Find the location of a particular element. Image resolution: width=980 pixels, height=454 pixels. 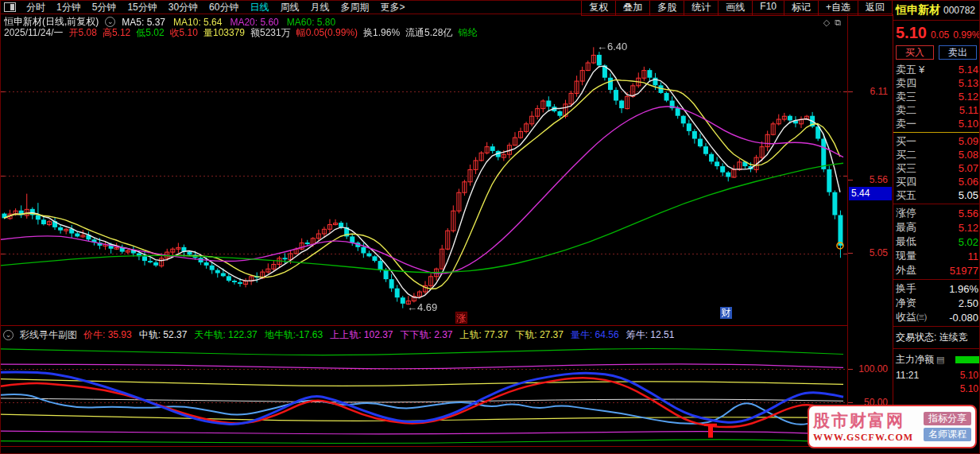

toolbar-button: 多股 is located at coordinates (667, 8).